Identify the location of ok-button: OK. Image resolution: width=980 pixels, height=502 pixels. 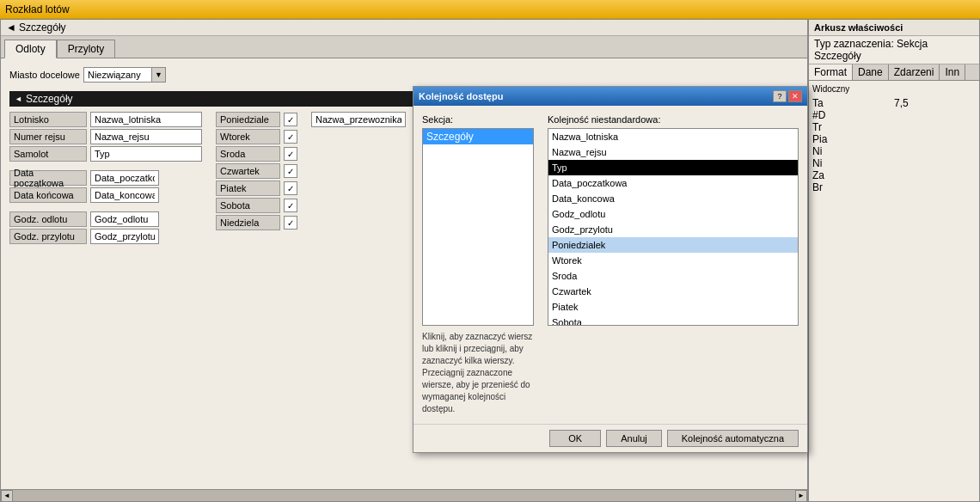
(575, 438).